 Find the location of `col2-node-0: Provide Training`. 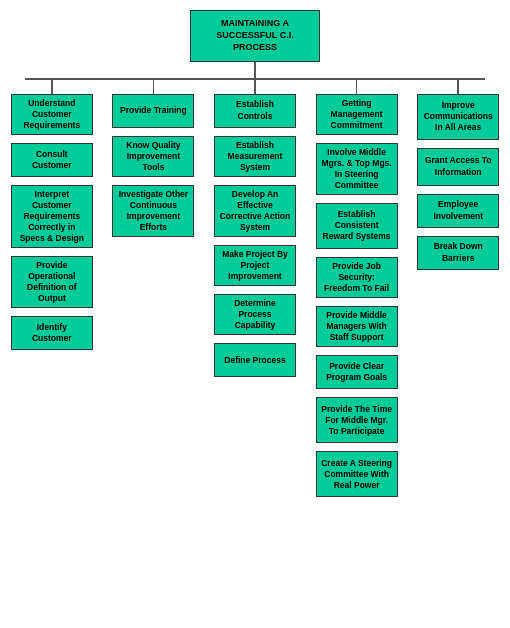

col2-node-0: Provide Training is located at coordinates (153, 111).